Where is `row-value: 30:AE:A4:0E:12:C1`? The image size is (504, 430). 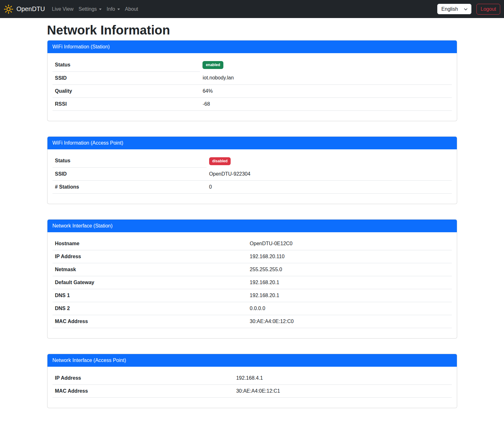 row-value: 30:AE:A4:0E:12:C1 is located at coordinates (342, 391).